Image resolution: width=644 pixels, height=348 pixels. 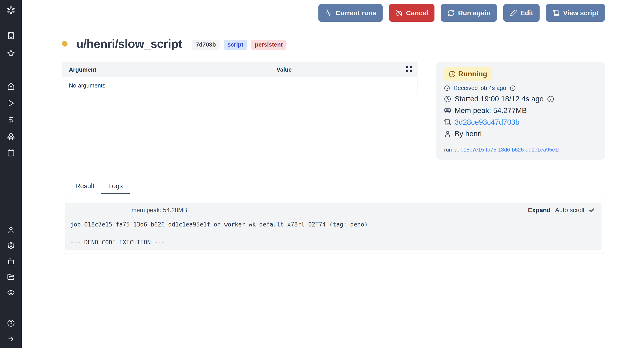 What do you see at coordinates (576, 13) in the screenshot?
I see `view-script-button: View script` at bounding box center [576, 13].